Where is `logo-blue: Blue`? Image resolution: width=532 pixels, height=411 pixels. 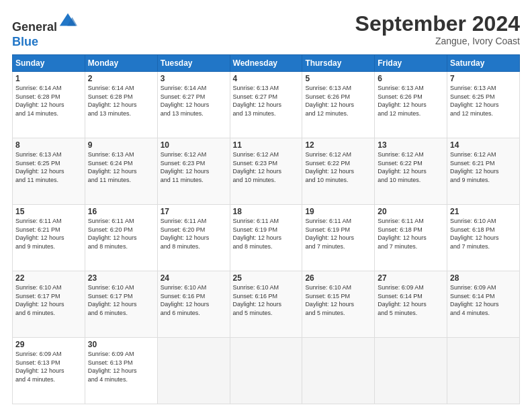
logo-blue: Blue is located at coordinates (26, 42).